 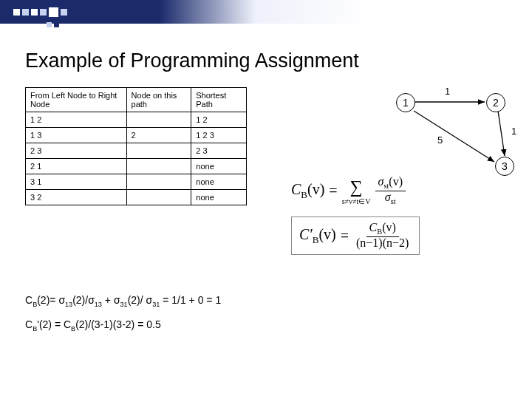 I want to click on col-header: Node on this path, so click(x=159, y=100).